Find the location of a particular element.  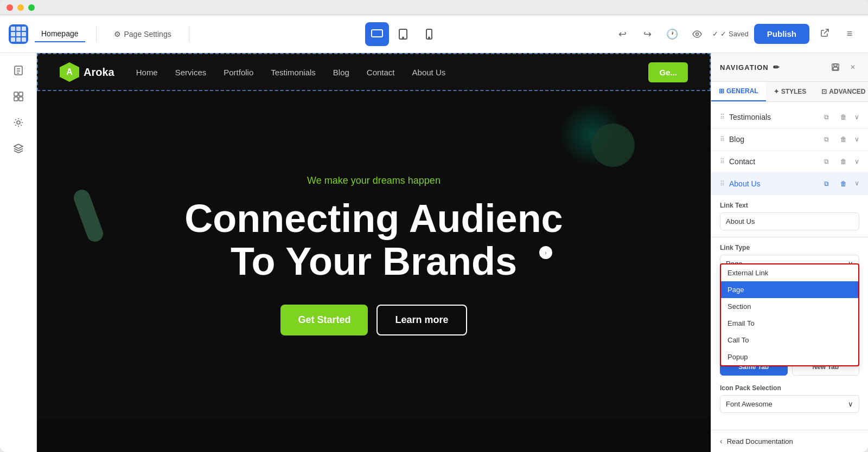

dropdown-option-call-to: Call To is located at coordinates (790, 340).